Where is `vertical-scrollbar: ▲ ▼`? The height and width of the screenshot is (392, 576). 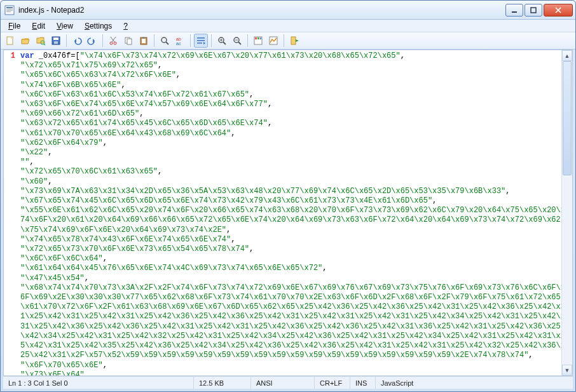 vertical-scrollbar: ▲ ▼ is located at coordinates (567, 213).